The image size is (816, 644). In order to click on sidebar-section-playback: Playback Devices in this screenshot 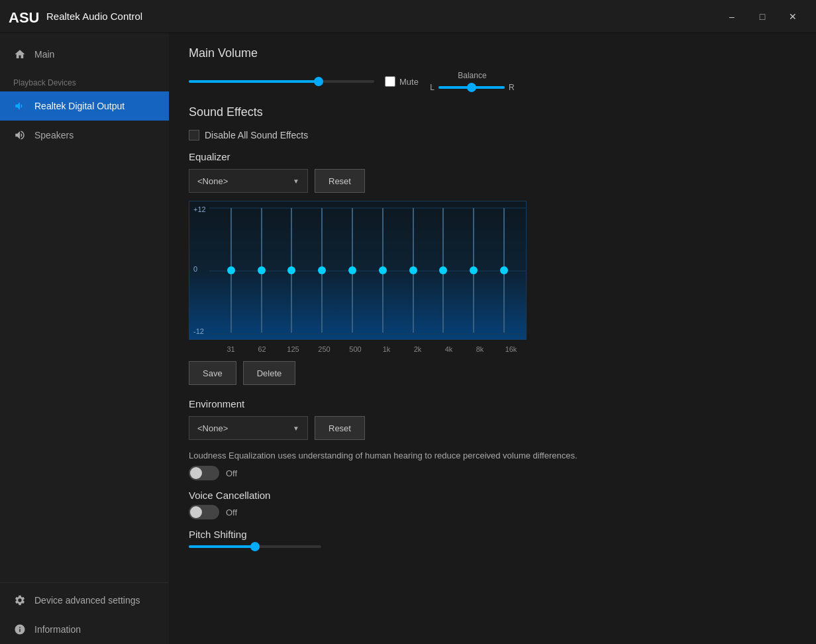, I will do `click(85, 80)`.